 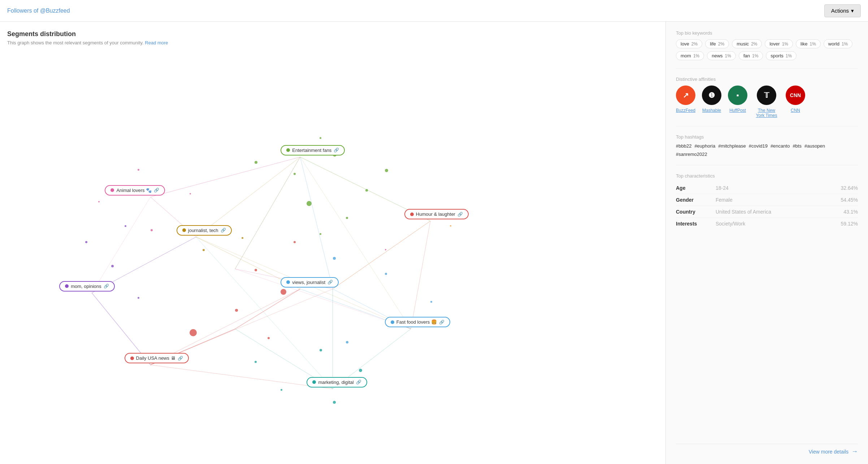 I want to click on affinity-name: HuffPost, so click(x=738, y=110).